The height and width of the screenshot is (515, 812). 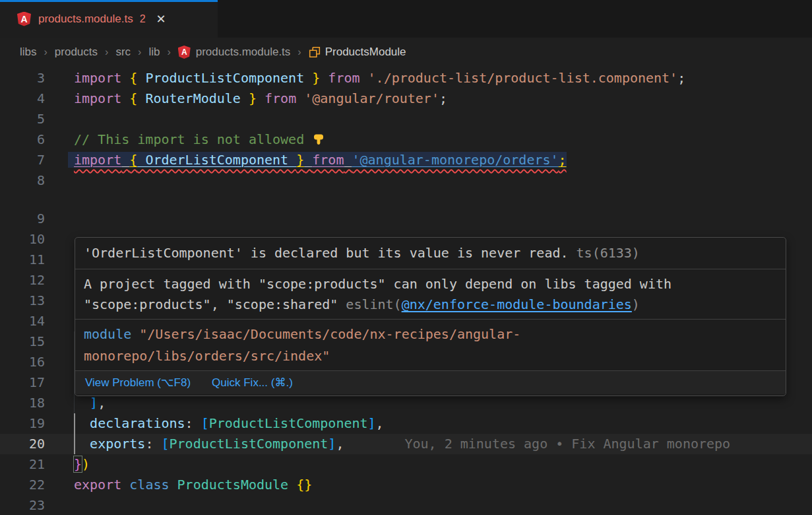 What do you see at coordinates (205, 423) in the screenshot?
I see `code-token: [` at bounding box center [205, 423].